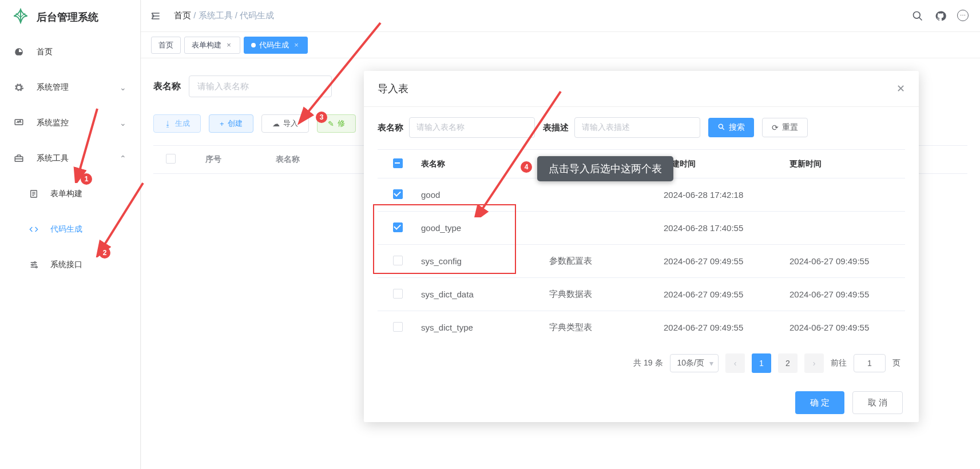  What do you see at coordinates (941, 16) in the screenshot?
I see `github-icon` at bounding box center [941, 16].